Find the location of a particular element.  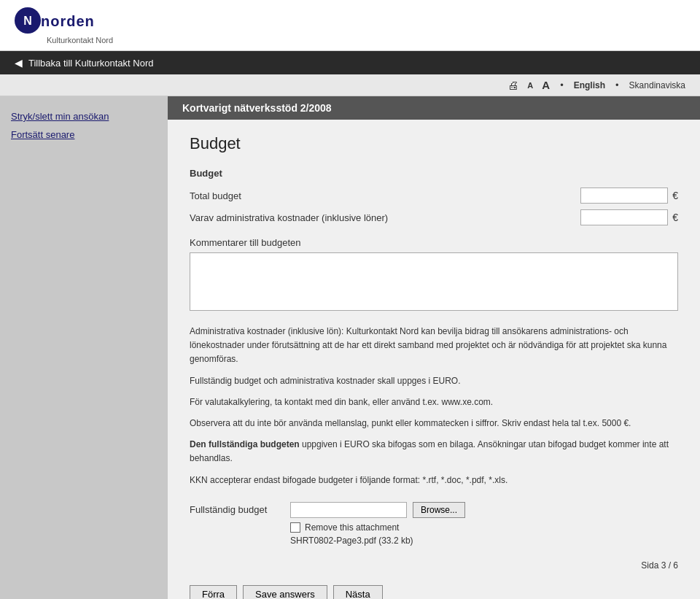

lang-english-link: English is located at coordinates (589, 85).